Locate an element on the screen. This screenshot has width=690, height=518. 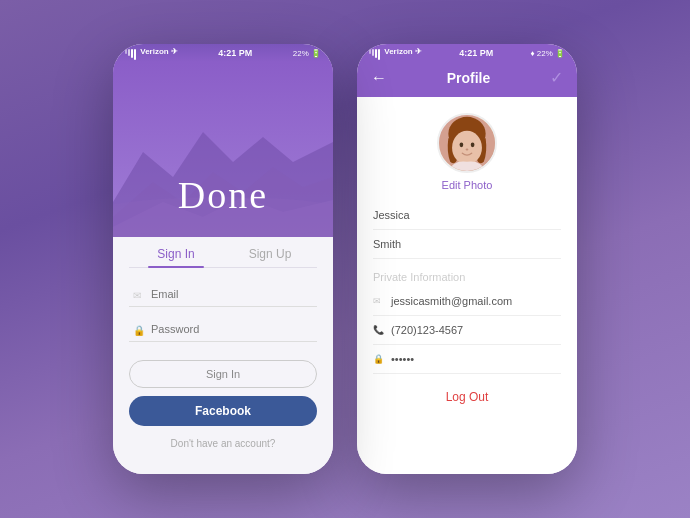
firstname-value: Jessica is located at coordinates (392, 215).